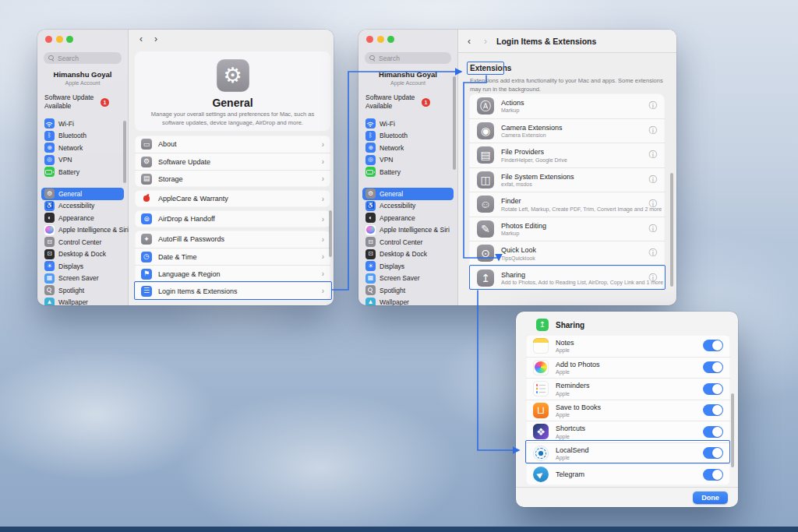 This screenshot has height=532, width=798. I want to click on extension-row-quick-look: ⊙Quick LookTipsQuicklookⓘ, so click(567, 253).